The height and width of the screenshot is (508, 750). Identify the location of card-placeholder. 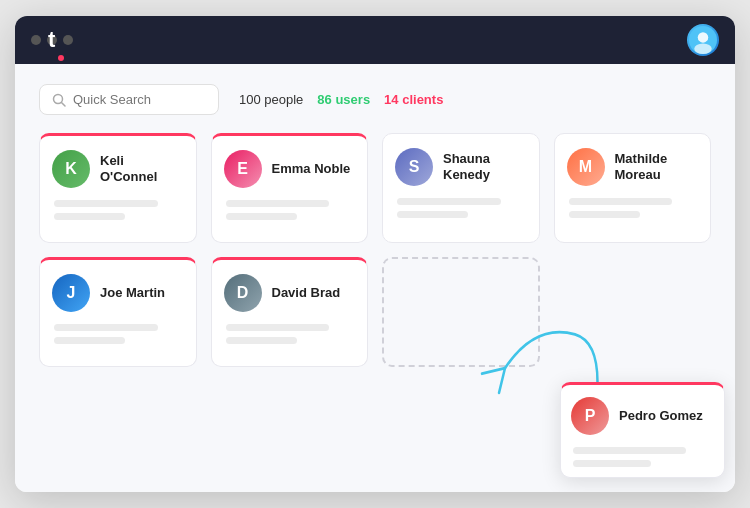
(461, 312).